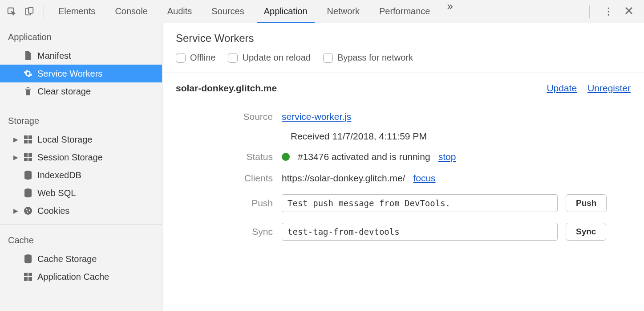  I want to click on push-button: Push, so click(586, 203).